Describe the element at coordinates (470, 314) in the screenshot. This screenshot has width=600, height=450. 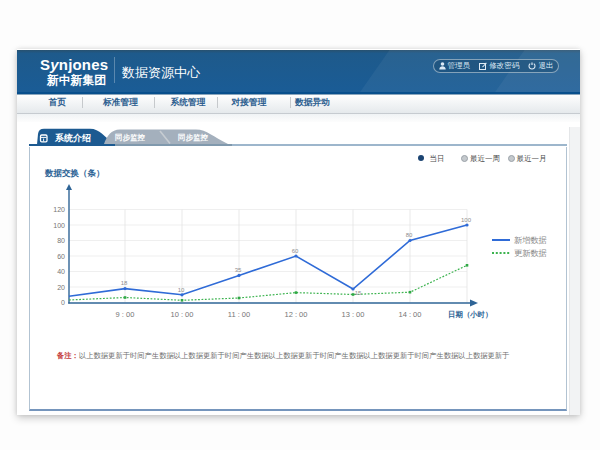
I see `svg-text: 日期（小时）` at that location.